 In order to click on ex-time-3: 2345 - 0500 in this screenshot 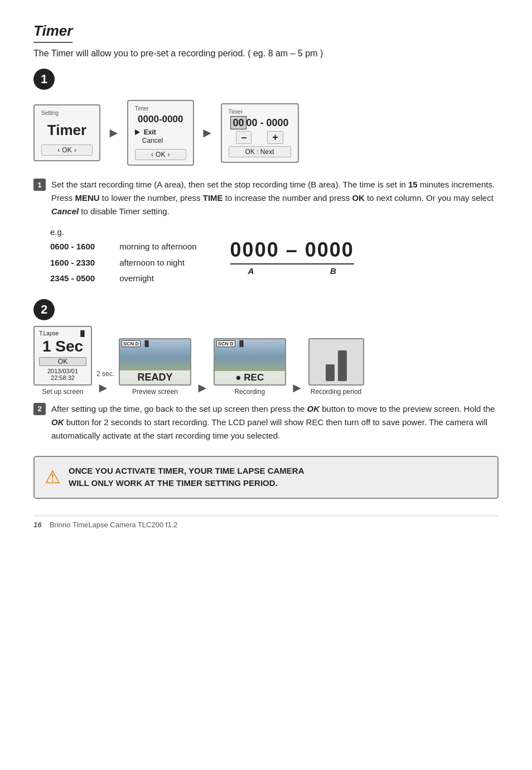, I will do `click(84, 279)`.